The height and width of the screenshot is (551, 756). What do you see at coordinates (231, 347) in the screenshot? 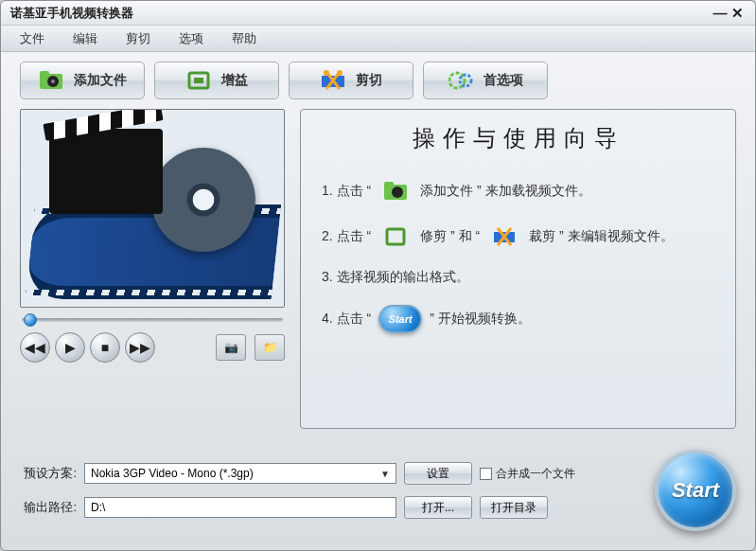
I see `snapshot-button: 📷` at bounding box center [231, 347].